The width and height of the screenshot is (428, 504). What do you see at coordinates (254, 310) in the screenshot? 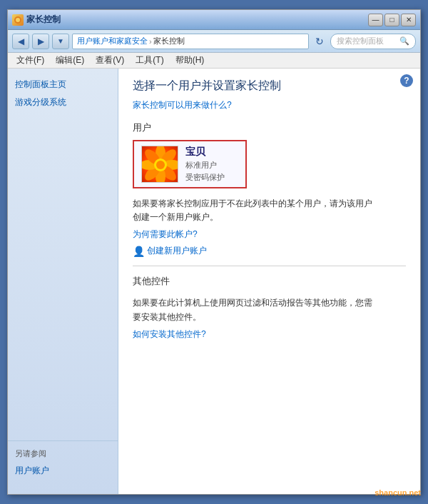
I see `other-controls-description: 如果要在此计算机上使用网页过滤和活动报告等其他功能，您需要安装其他控件。` at bounding box center [254, 310].